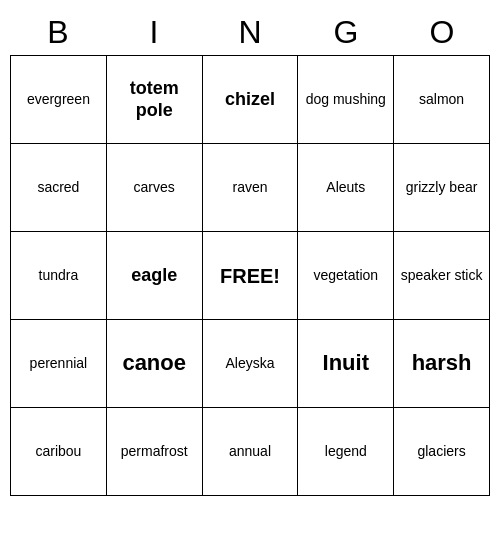 This screenshot has height=544, width=500. What do you see at coordinates (442, 188) in the screenshot?
I see `bingo-cell-9: grizzly bear` at bounding box center [442, 188].